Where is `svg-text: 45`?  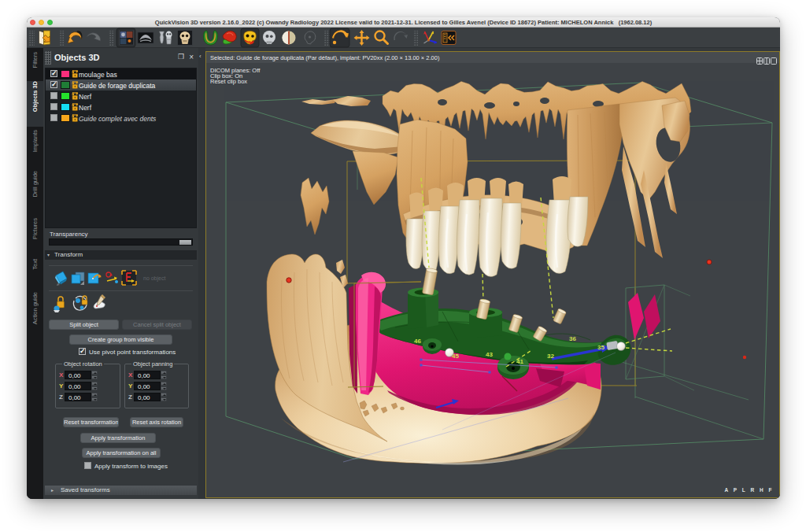 svg-text: 45 is located at coordinates (455, 356).